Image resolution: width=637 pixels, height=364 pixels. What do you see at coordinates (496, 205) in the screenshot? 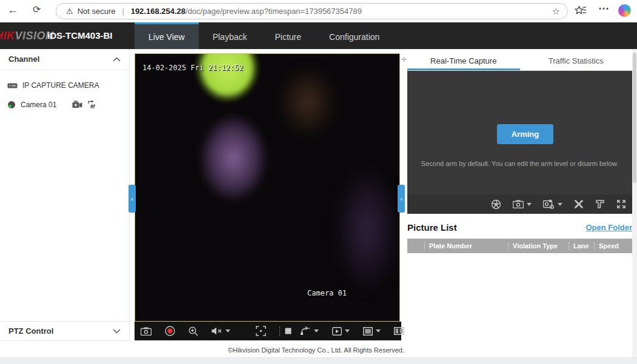
I see `arm-settings-icon` at bounding box center [496, 205].